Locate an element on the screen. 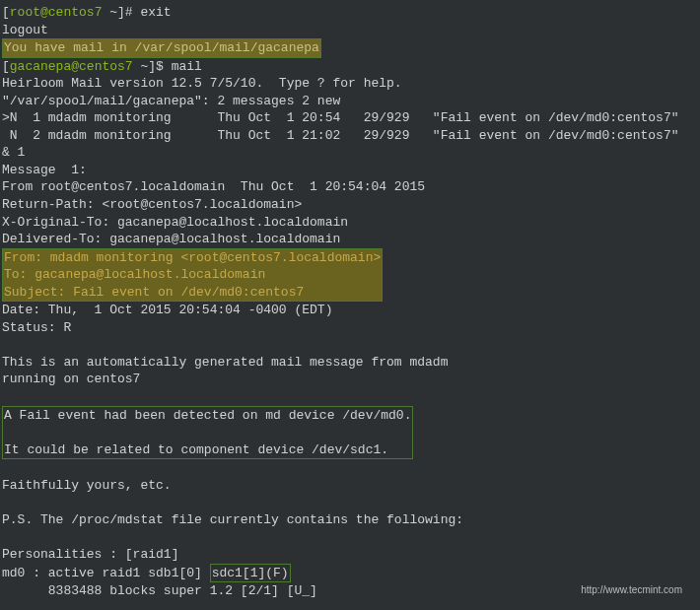  from-header: From: mdadm monitoring <root@centos7.loc… is located at coordinates (192, 258).